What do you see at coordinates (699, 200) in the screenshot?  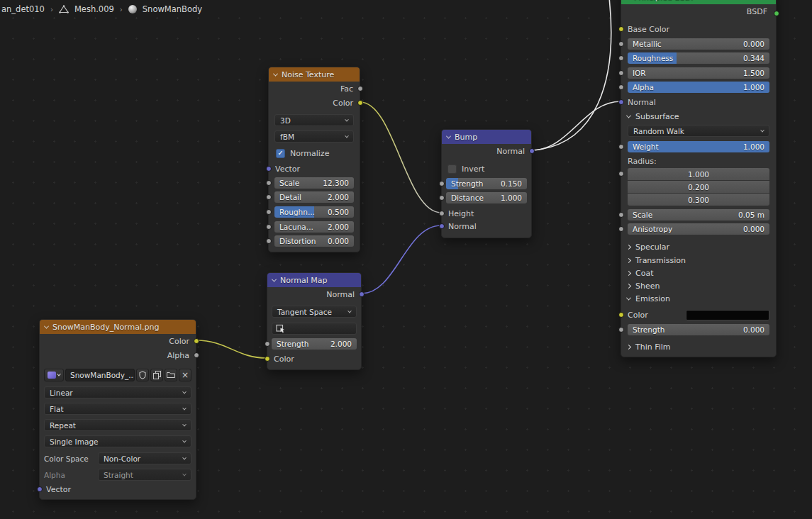 I see `radius-z-field: 0.300` at bounding box center [699, 200].